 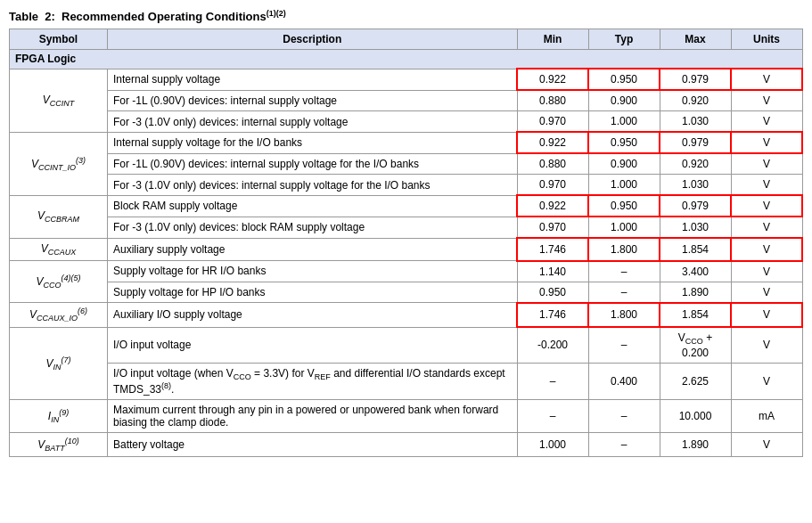 What do you see at coordinates (553, 164) in the screenshot?
I see `min-cell: 0.880` at bounding box center [553, 164].